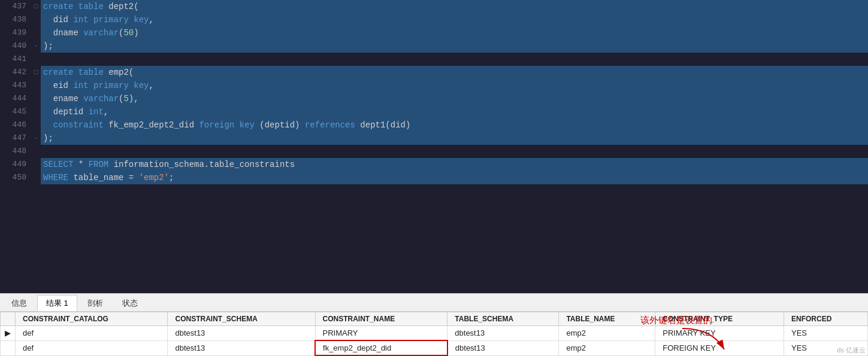 The height and width of the screenshot is (356, 868). What do you see at coordinates (454, 99) in the screenshot?
I see `line-content: ename varchar(5),` at bounding box center [454, 99].